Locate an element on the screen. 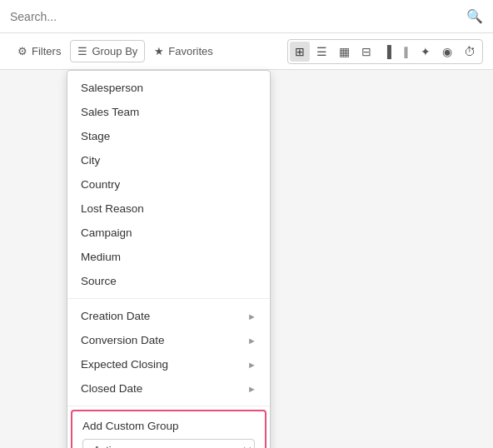 The image size is (493, 448). custom-group-select: Active Inactive is located at coordinates (168, 443).